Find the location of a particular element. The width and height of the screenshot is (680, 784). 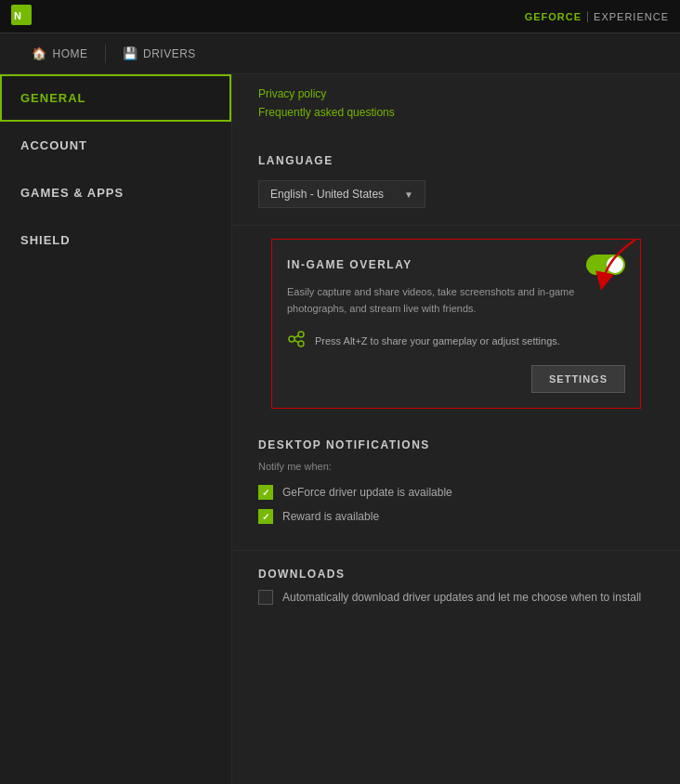

overlay-hint-text: Press Alt+Z to share your gameplay or ad… is located at coordinates (438, 341).